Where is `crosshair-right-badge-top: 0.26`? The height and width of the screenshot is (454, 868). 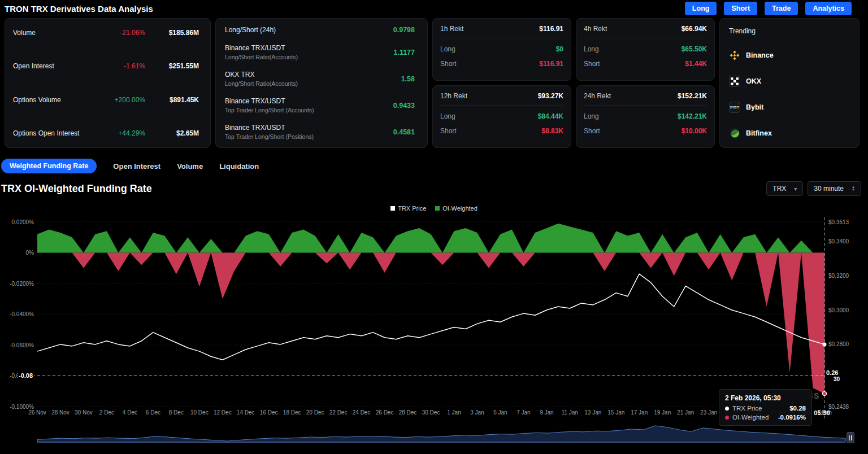 crosshair-right-badge-top: 0.26 is located at coordinates (832, 373).